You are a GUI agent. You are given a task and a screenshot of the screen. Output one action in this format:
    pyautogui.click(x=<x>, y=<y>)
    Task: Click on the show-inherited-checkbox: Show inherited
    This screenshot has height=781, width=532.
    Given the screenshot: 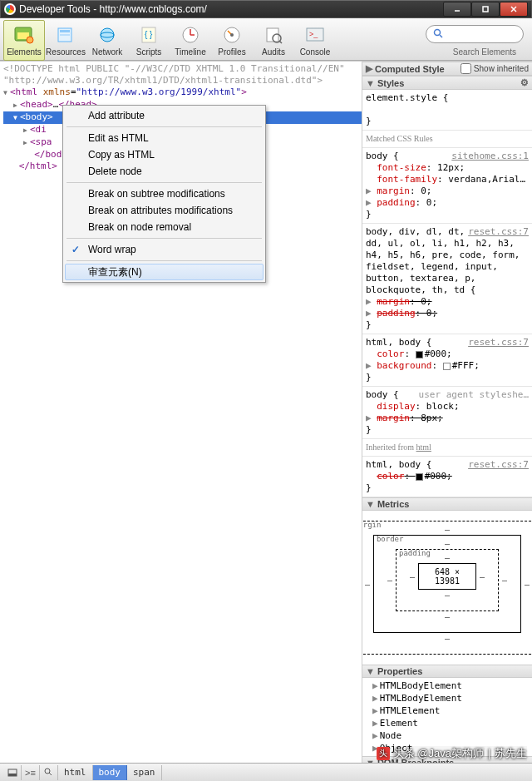 What is the action you would take?
    pyautogui.click(x=495, y=68)
    